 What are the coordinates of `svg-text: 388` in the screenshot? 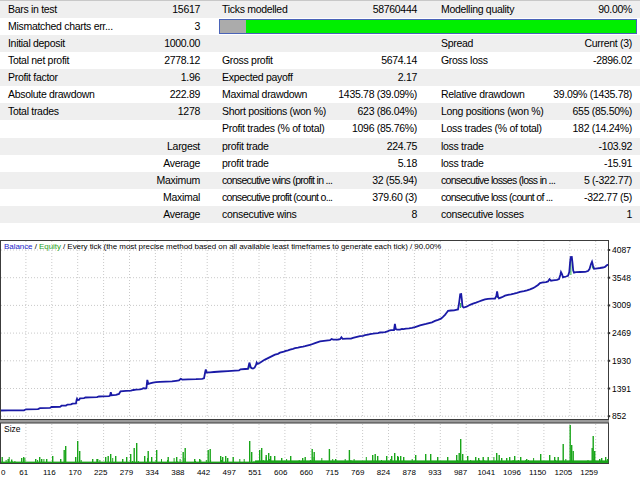 It's located at (178, 472).